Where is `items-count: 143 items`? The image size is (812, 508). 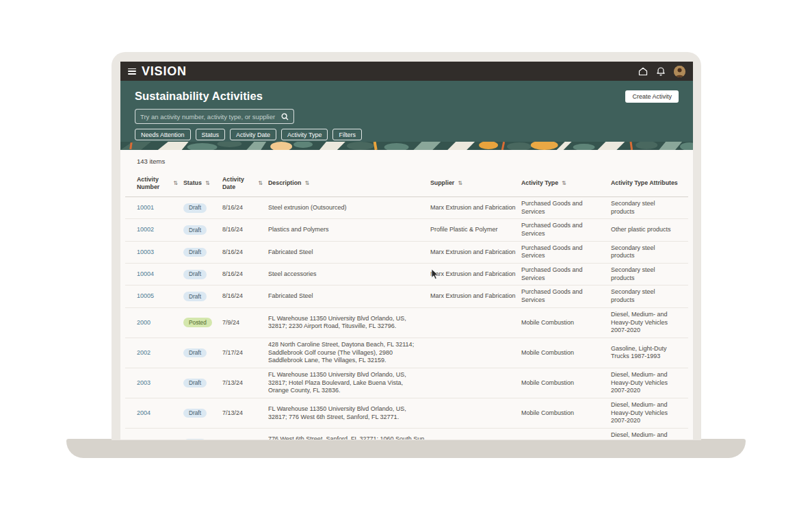
items-count: 143 items is located at coordinates (415, 162).